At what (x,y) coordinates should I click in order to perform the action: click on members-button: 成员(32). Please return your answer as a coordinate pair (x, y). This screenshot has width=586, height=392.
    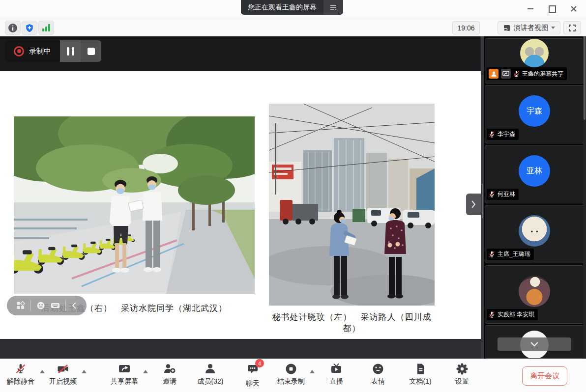
    Looking at the image, I should click on (210, 374).